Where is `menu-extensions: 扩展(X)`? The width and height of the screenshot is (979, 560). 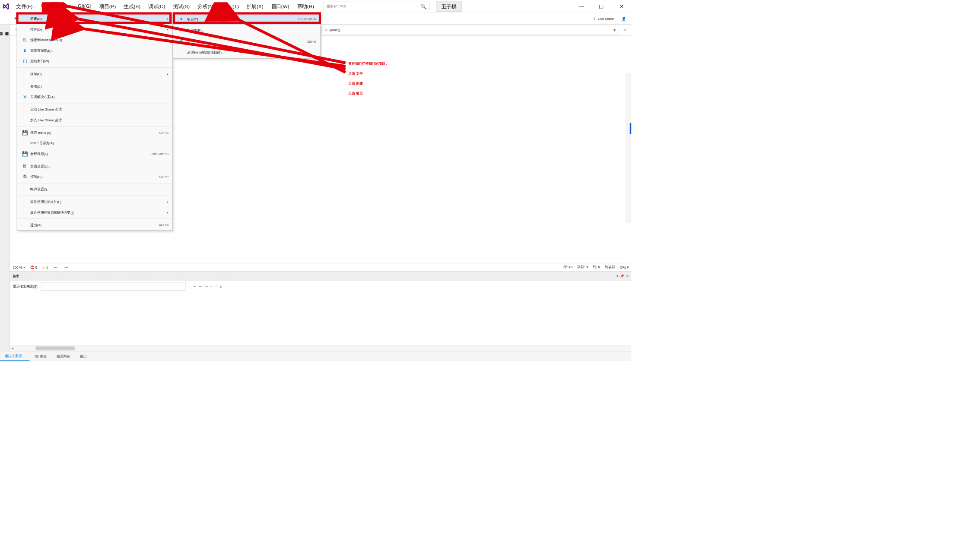
menu-extensions: 扩展(X) is located at coordinates (255, 6).